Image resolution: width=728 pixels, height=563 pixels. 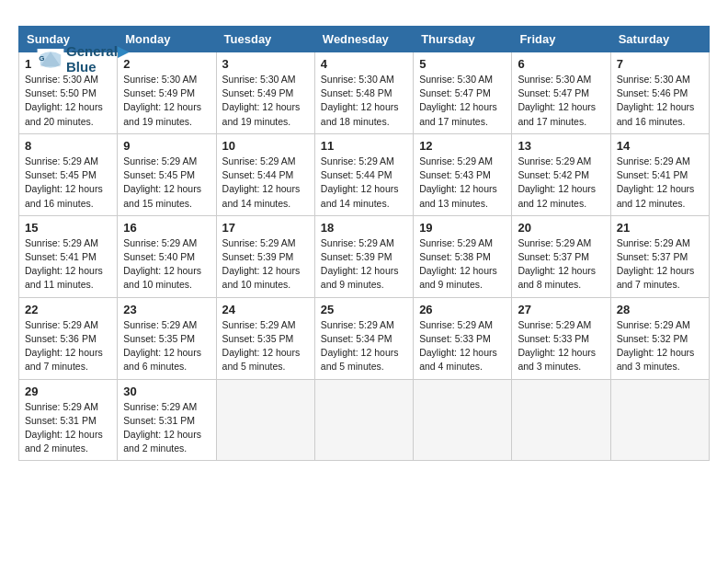 What do you see at coordinates (364, 64) in the screenshot?
I see `day-number: 4` at bounding box center [364, 64].